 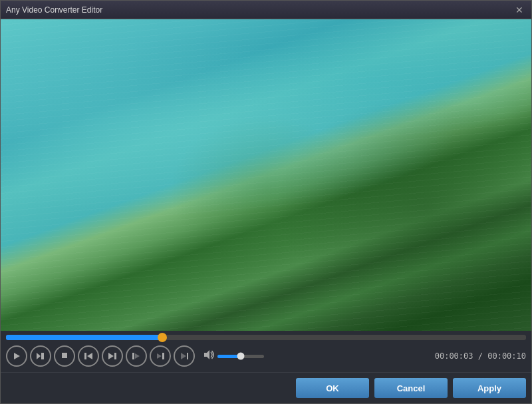 I want to click on volume-track, so click(x=241, y=357).